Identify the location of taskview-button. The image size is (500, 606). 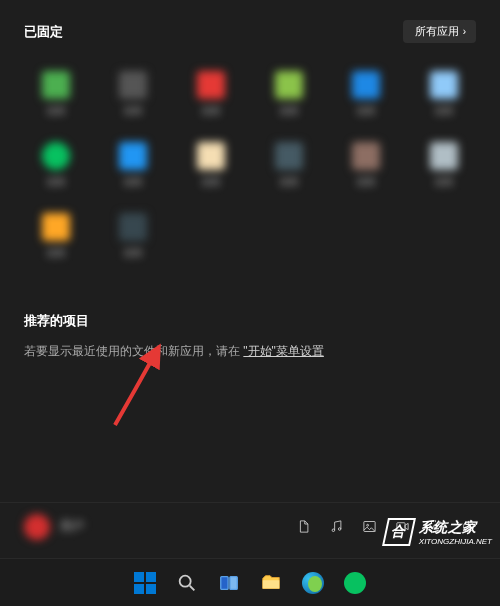
(229, 583).